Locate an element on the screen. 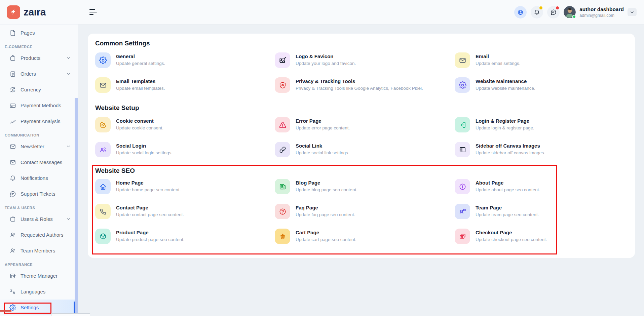  profile-menu: author dashboard admin@gmail.com is located at coordinates (600, 12).